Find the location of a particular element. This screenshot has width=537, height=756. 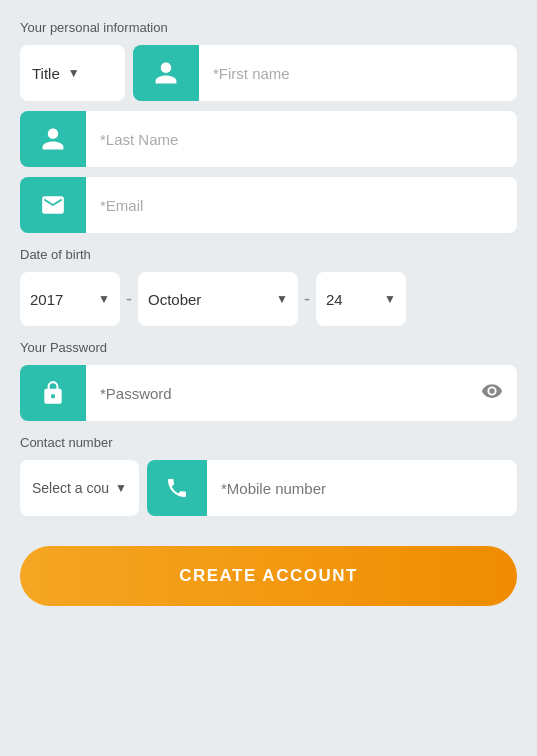

phone-icon-box is located at coordinates (177, 488).